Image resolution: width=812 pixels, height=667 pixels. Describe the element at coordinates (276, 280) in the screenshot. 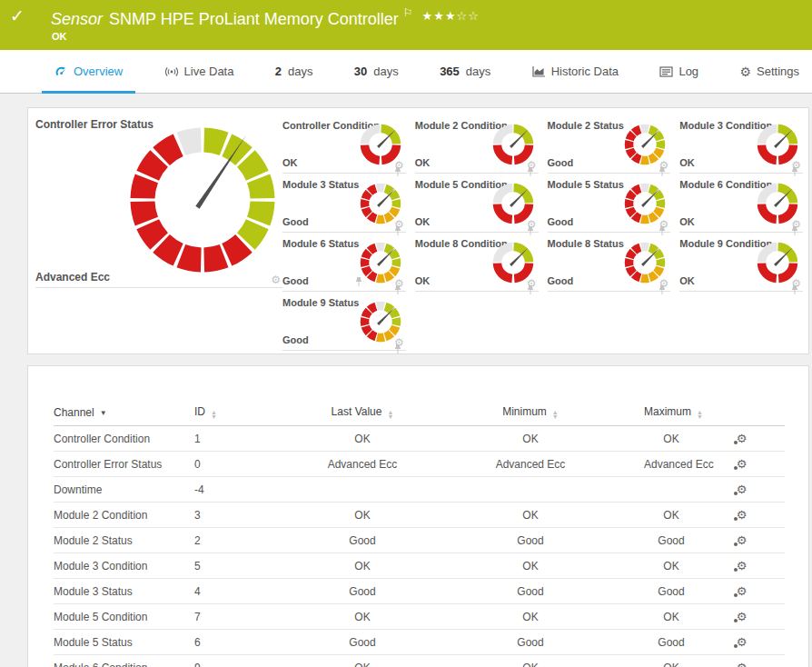

I see `gauge-settings-gear-icon: ⚙` at that location.